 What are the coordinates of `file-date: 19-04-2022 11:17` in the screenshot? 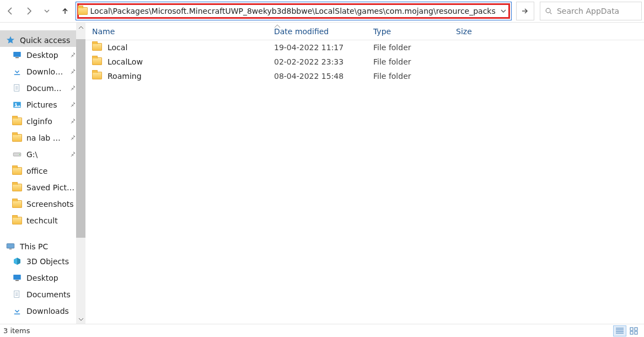 It's located at (317, 47).